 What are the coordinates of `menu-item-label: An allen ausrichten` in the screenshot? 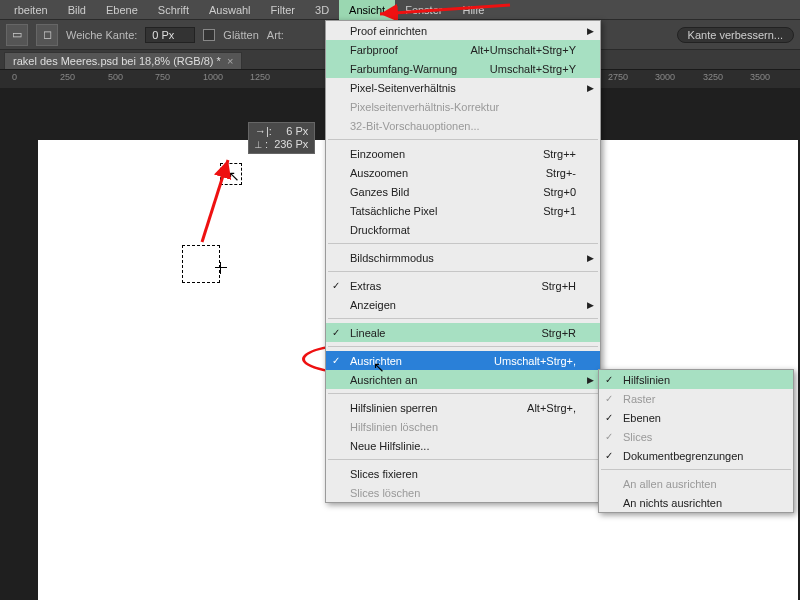 It's located at (670, 484).